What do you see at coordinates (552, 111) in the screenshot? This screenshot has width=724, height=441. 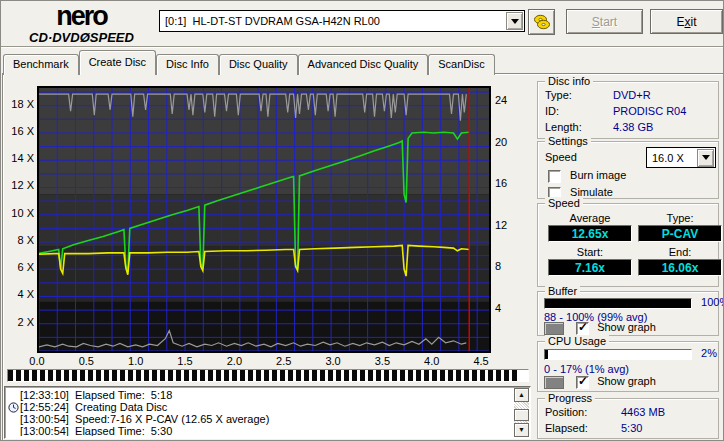 I see `disc-info-label: ID:` at bounding box center [552, 111].